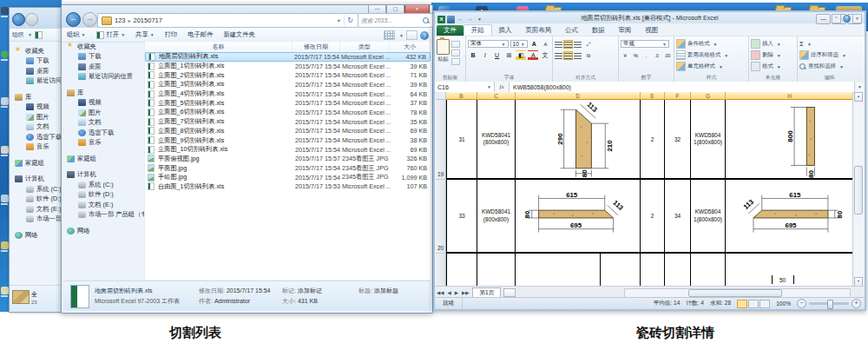 The image size is (868, 350). Describe the element at coordinates (535, 44) in the screenshot. I see `grow-font-icon: A` at that location.